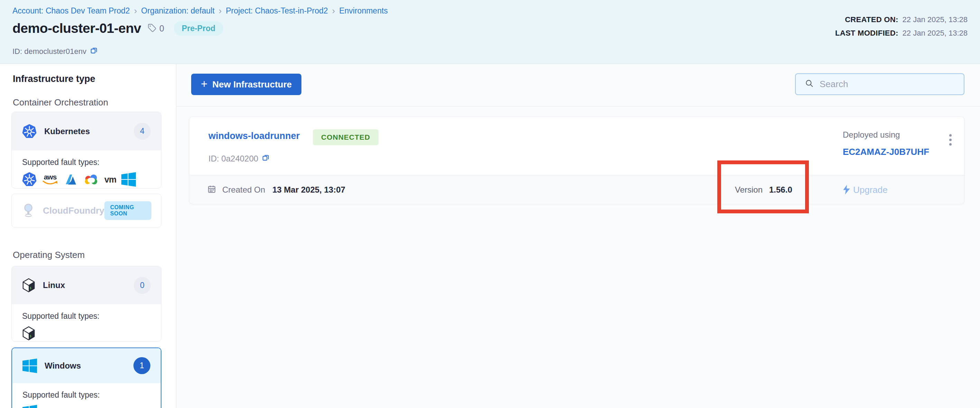 This screenshot has height=408, width=980. What do you see at coordinates (91, 180) in the screenshot?
I see `gcp-icon` at bounding box center [91, 180].